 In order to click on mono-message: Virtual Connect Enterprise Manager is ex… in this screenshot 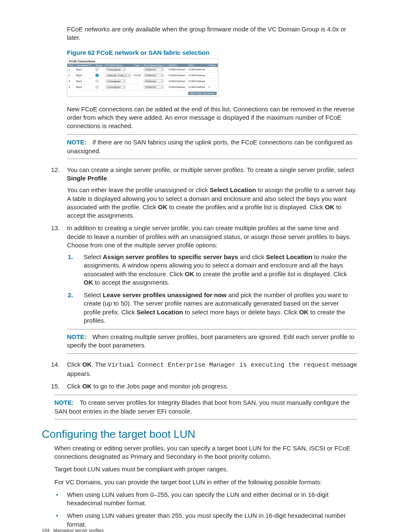, I will do `click(218, 365)`.